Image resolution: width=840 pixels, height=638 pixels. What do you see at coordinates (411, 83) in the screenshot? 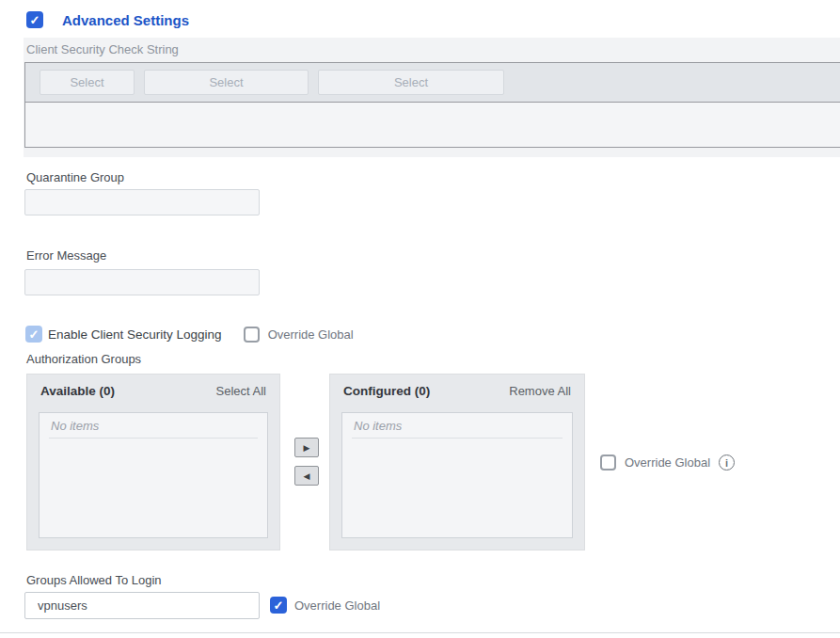
I see `select-dropdown-3: Select` at bounding box center [411, 83].